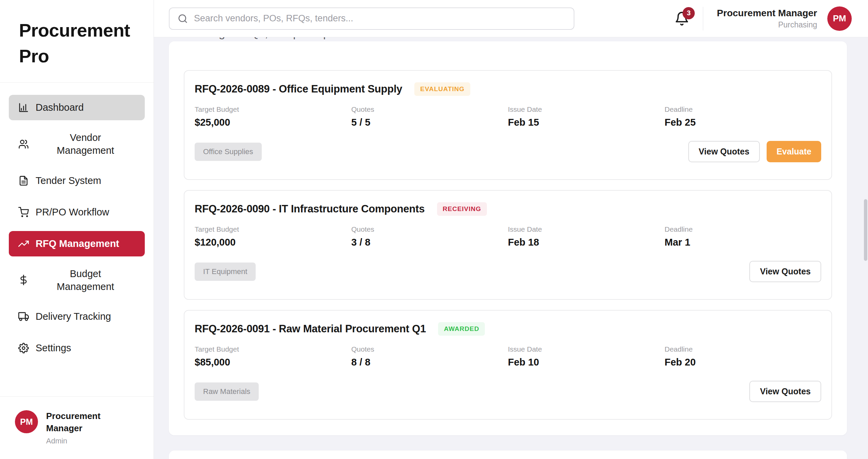  What do you see at coordinates (508, 455) in the screenshot?
I see `vendor-shortlisting-analytics-panel: Vendor Shortlisting Analytics - RFQ-2026…` at bounding box center [508, 455].